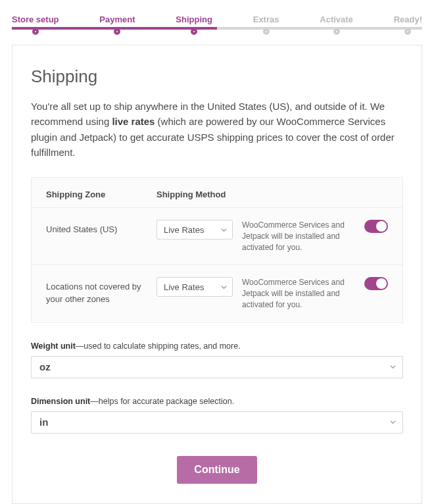  What do you see at coordinates (408, 20) in the screenshot?
I see `step-label: Ready!` at bounding box center [408, 20].